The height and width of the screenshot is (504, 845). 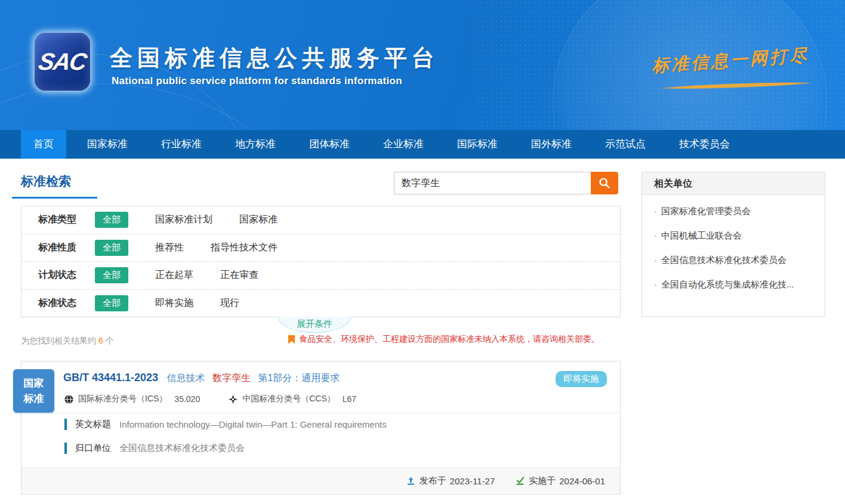 I want to click on english-title-value: Information technology—Digital twin—Part…, so click(x=253, y=425).